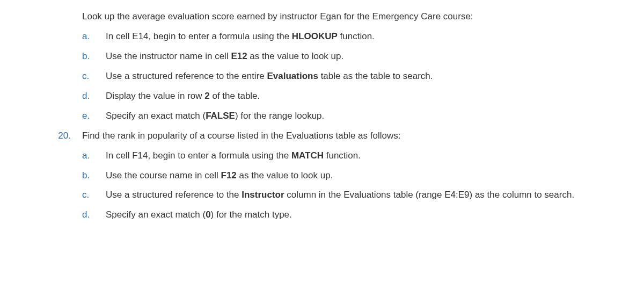  I want to click on sub-item-b: b. Use the instructor name in cell E12 a…, so click(336, 57).